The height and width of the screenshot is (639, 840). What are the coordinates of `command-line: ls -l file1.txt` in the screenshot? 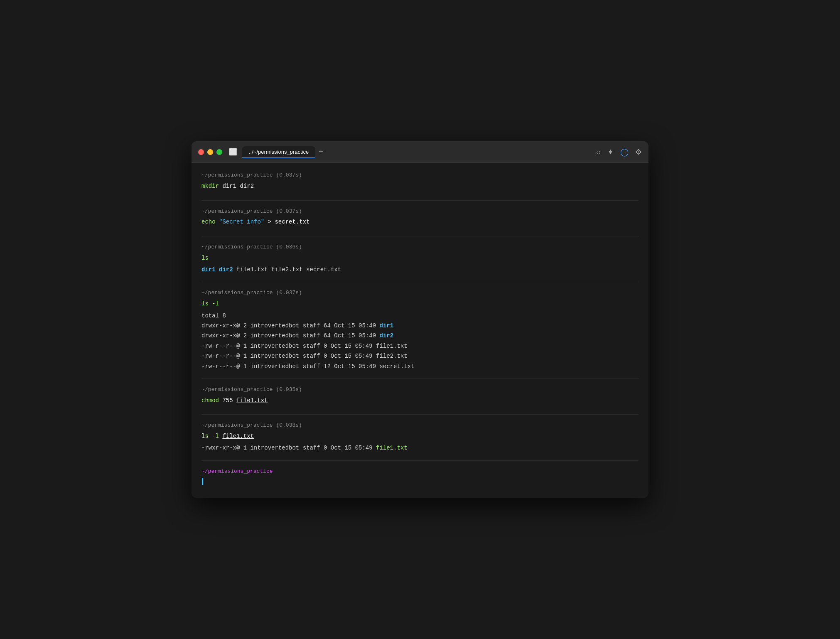 It's located at (420, 436).